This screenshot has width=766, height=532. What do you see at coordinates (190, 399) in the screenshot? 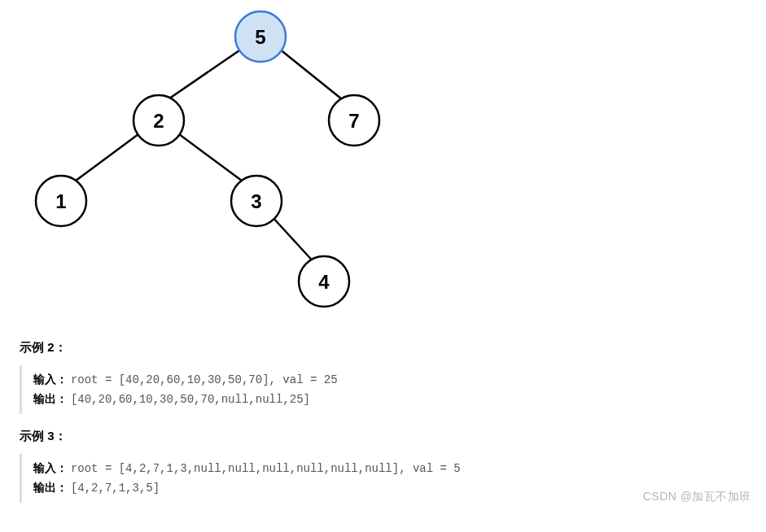
I see `output-value: [40,20,60,10,30,50,70,null,null,25]` at bounding box center [190, 399].